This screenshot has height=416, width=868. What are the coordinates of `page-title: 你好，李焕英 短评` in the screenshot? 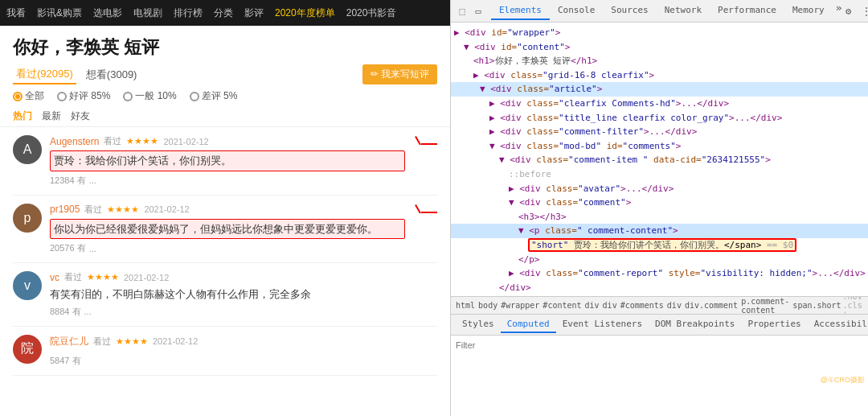 It's located at (225, 44).